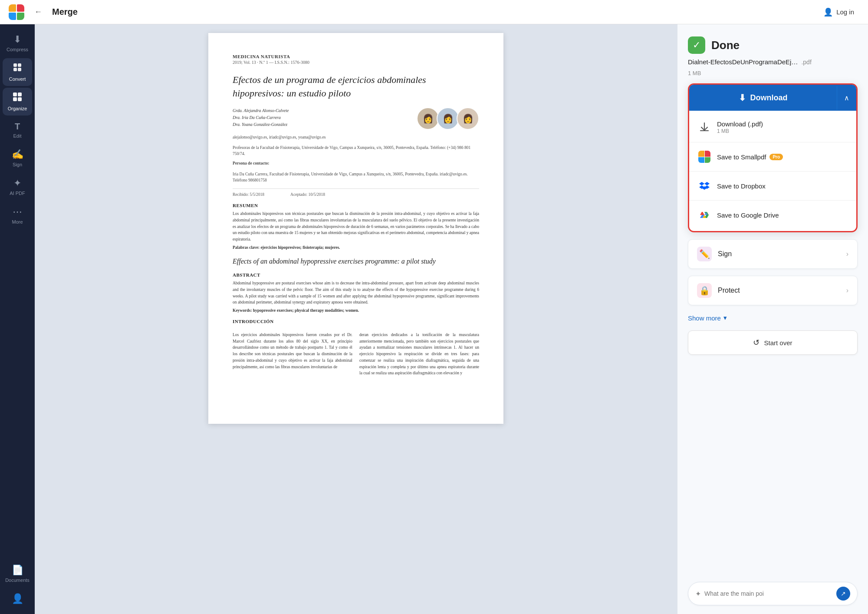  Describe the element at coordinates (356, 151) in the screenshot. I see `pdf-contact-affiliation: Profesoras de la Facultad de Fisioterapi…` at that location.